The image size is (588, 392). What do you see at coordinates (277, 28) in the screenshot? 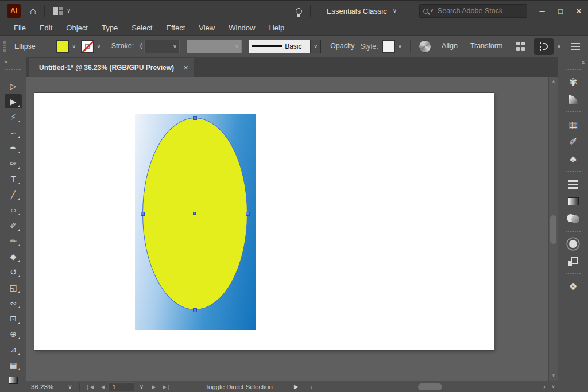
I see `menu-help: Help` at bounding box center [277, 28].